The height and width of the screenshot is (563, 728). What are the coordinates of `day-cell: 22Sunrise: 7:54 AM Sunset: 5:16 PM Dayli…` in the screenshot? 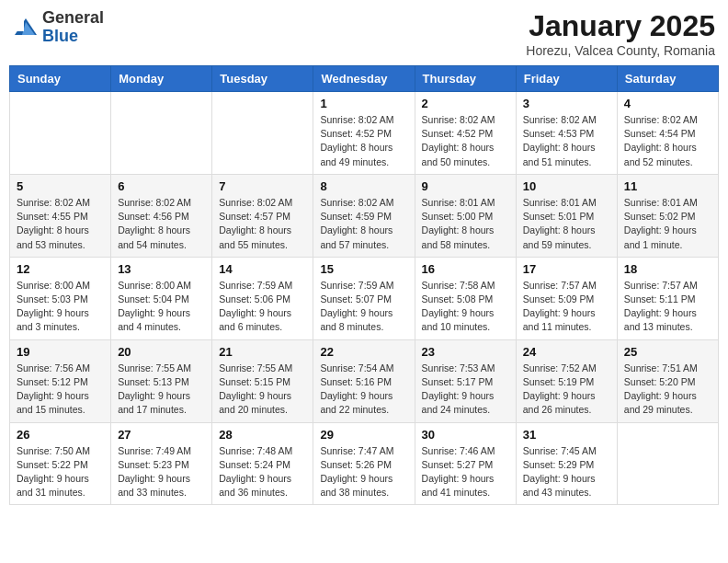 It's located at (364, 381).